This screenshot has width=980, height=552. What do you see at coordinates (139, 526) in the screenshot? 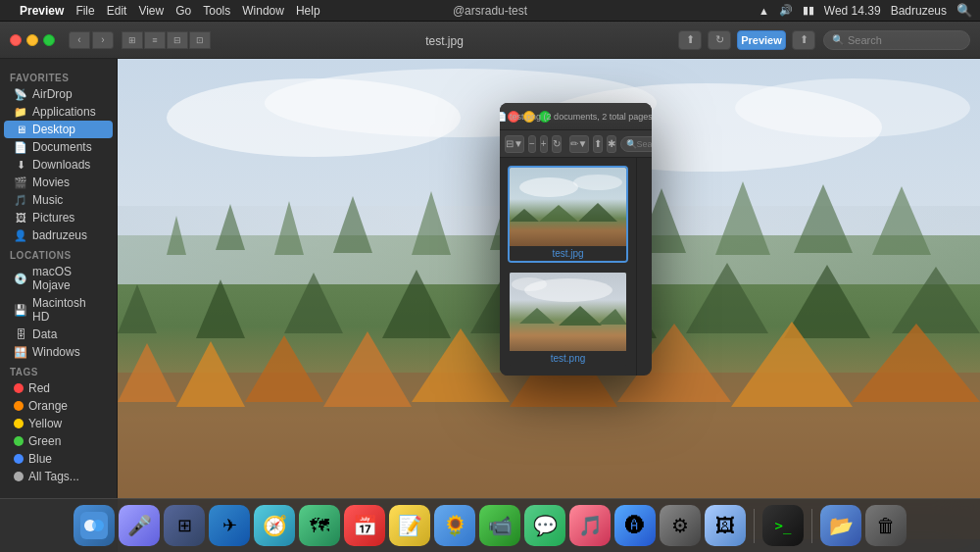
I see `dock-item-siri: 🎤` at bounding box center [139, 526].